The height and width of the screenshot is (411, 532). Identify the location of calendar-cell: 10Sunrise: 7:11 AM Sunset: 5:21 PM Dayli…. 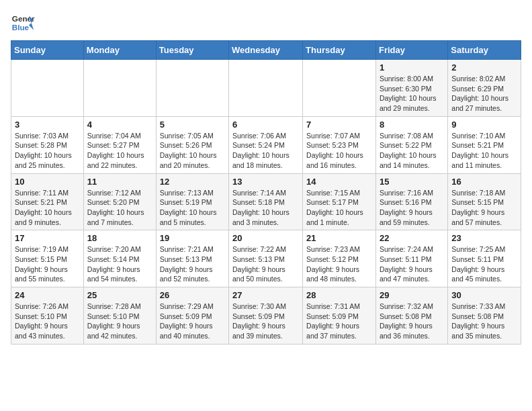
(48, 201).